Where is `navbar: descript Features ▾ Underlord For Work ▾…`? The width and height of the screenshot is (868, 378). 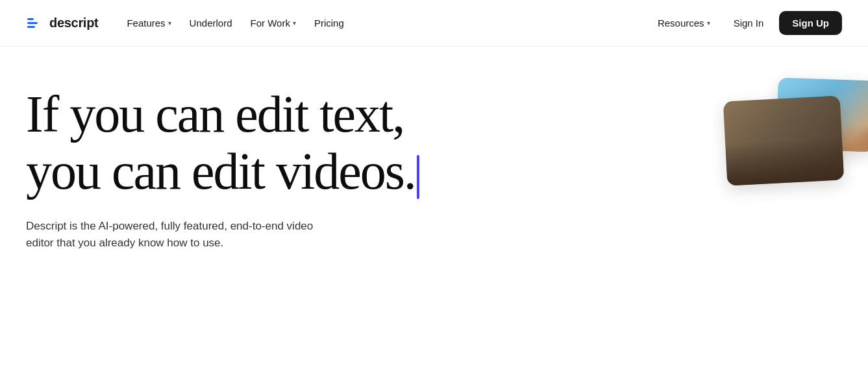
navbar: descript Features ▾ Underlord For Work ▾… is located at coordinates (434, 23).